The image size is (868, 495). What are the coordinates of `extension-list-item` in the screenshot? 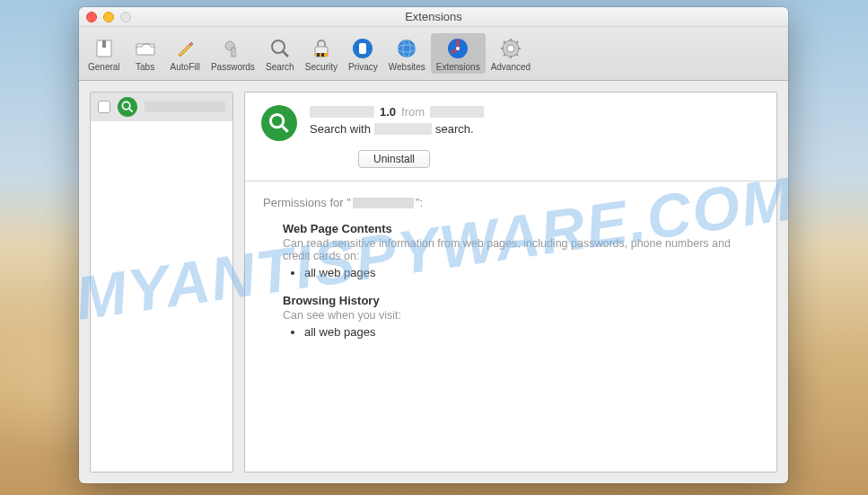 It's located at (162, 107).